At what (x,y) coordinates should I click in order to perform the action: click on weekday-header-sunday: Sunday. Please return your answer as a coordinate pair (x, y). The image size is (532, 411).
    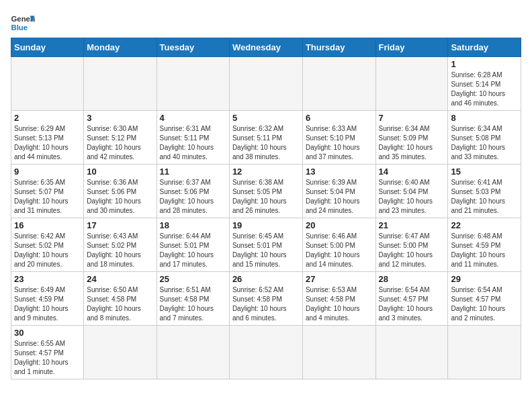
    Looking at the image, I should click on (48, 48).